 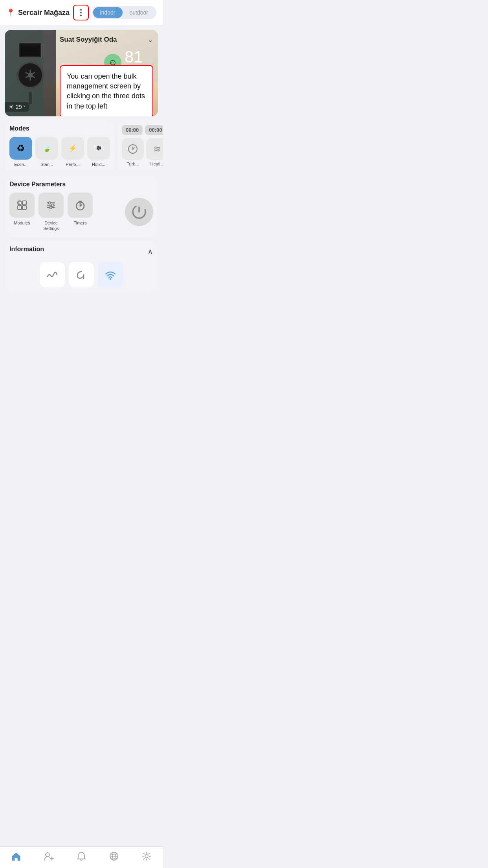 I want to click on standard-mode-icon: 🍃, so click(x=47, y=148).